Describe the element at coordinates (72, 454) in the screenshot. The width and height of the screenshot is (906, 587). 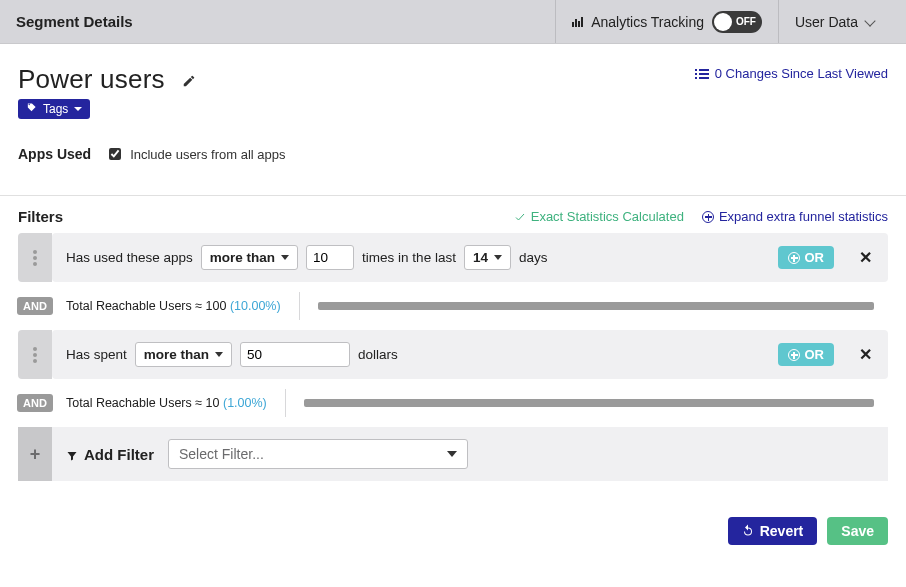
I see `filter-icon` at that location.